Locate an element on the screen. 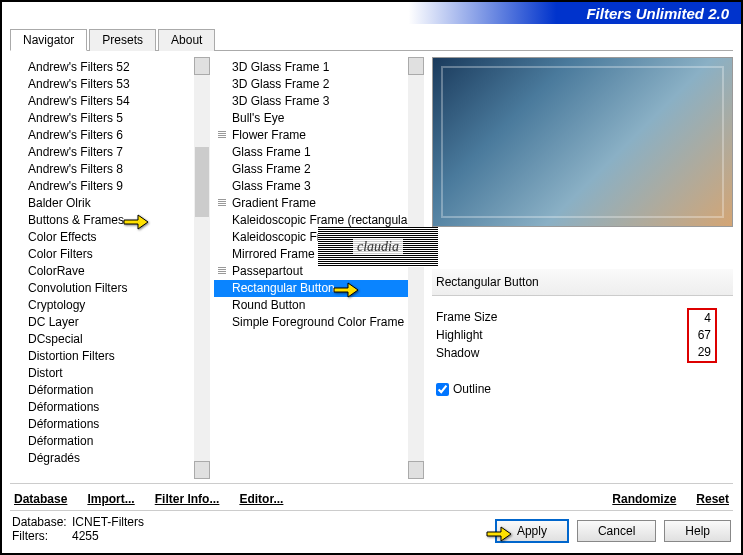 This screenshot has height=555, width=743. filter-item: Glass Frame 2 is located at coordinates (311, 170).